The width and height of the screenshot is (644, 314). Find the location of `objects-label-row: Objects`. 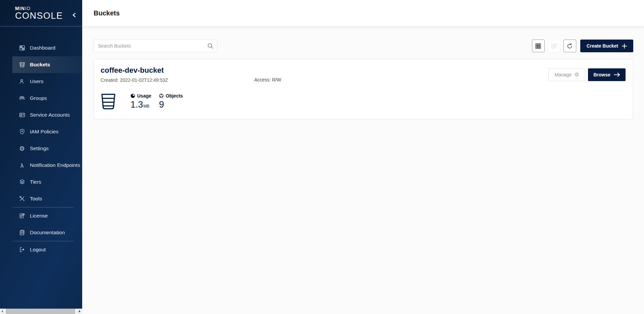

objects-label-row: Objects is located at coordinates (171, 96).